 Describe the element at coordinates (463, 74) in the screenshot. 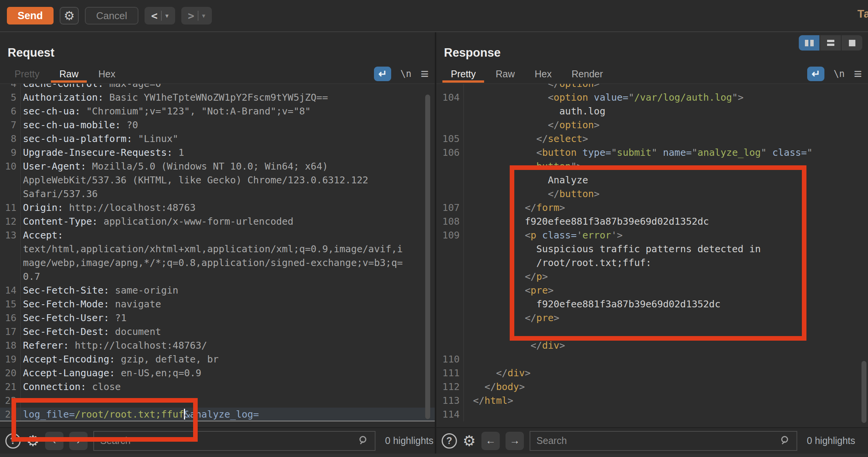

I see `response-tab-pretty: Pretty` at that location.